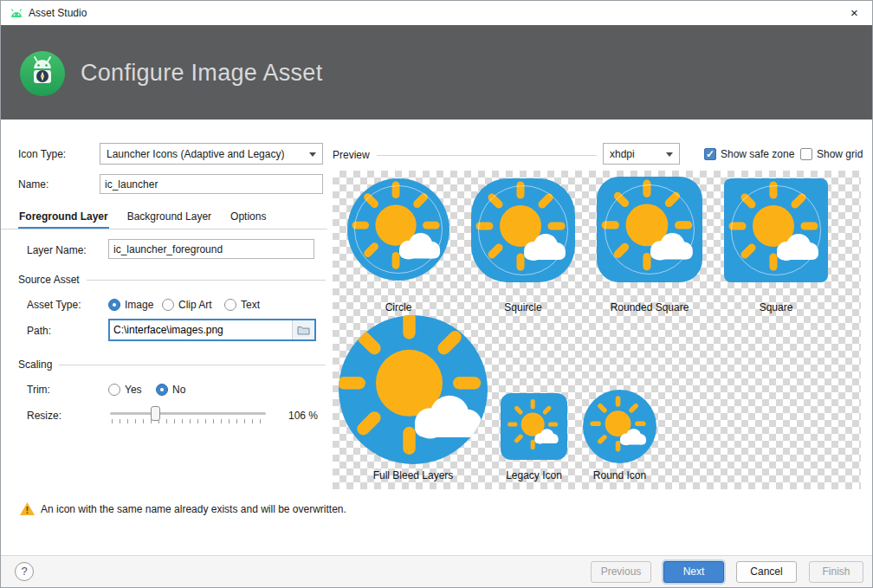 The height and width of the screenshot is (588, 873). I want to click on radio-asset-clipart-control, so click(168, 305).